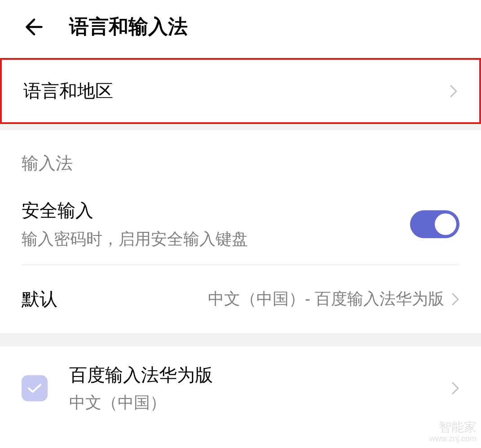  What do you see at coordinates (435, 224) in the screenshot?
I see `secure-input-toggle` at bounding box center [435, 224].